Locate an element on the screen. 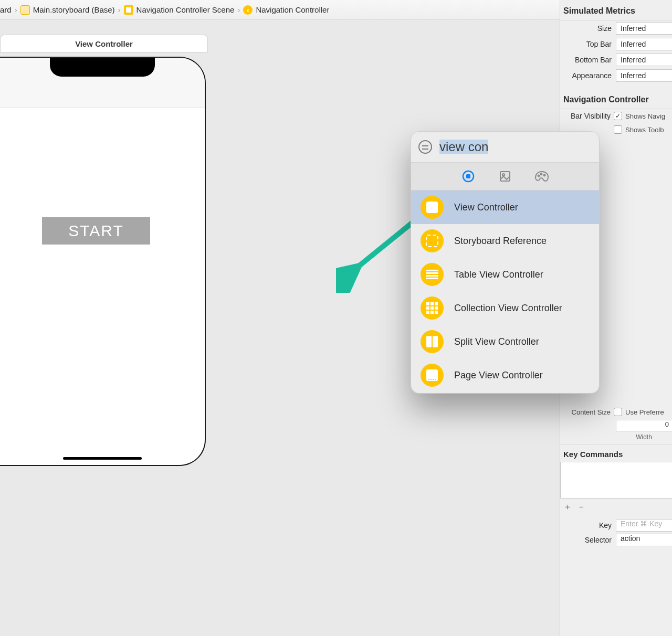 The image size is (672, 636). checkbox-shows-navigation is located at coordinates (618, 116).